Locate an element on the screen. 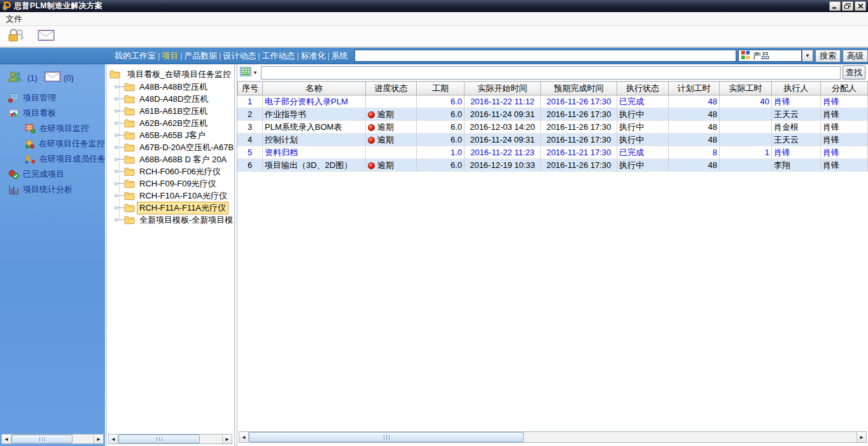 Image resolution: width=868 pixels, height=446 pixels. cell-name: 资料归档 is located at coordinates (314, 153).